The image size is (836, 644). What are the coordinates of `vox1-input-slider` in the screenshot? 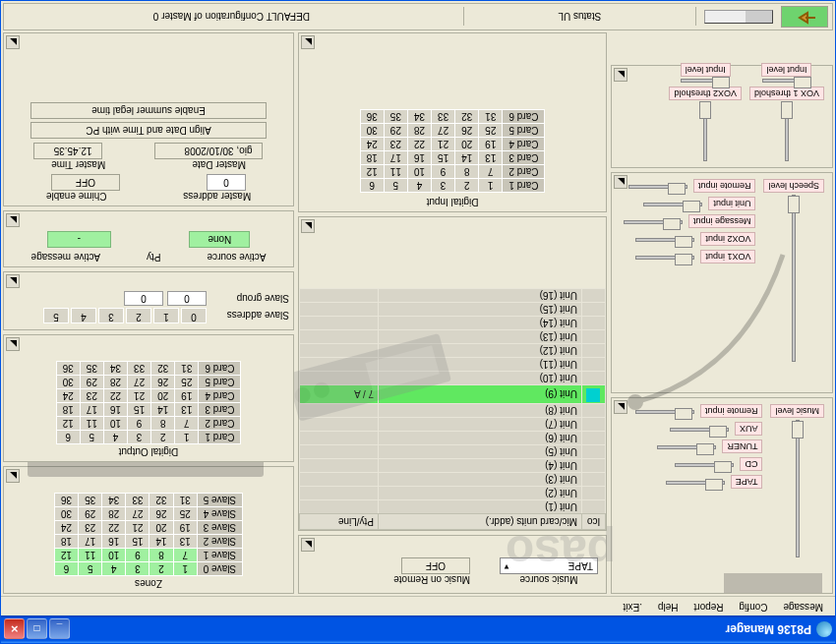 It's located at (684, 260).